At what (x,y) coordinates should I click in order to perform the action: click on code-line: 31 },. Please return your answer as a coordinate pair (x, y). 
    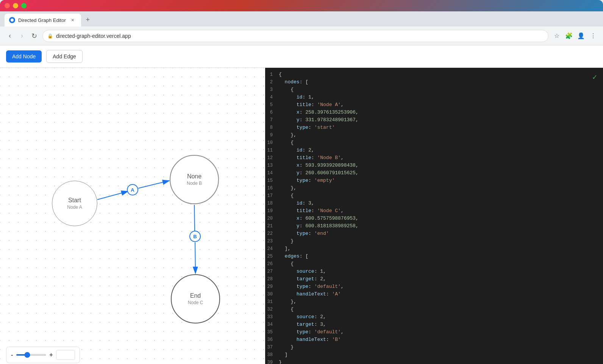
    Looking at the image, I should click on (434, 302).